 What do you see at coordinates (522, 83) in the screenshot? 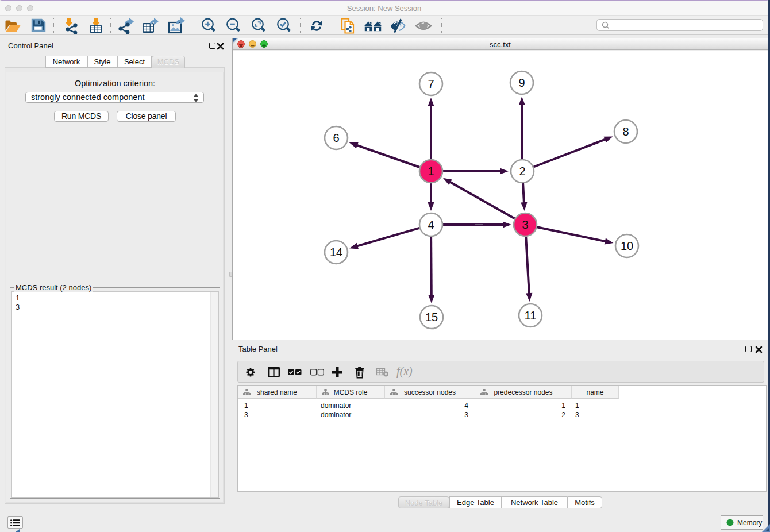
I see `svg-text: 9` at bounding box center [522, 83].